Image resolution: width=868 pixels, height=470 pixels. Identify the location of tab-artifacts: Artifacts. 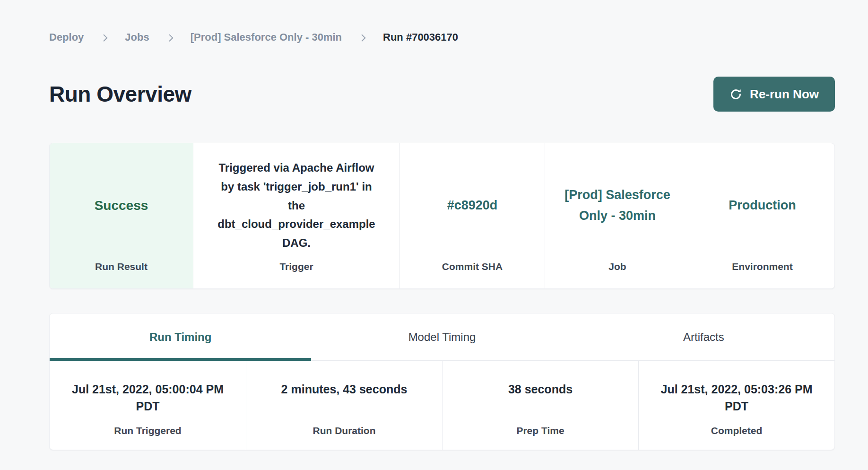
(703, 337).